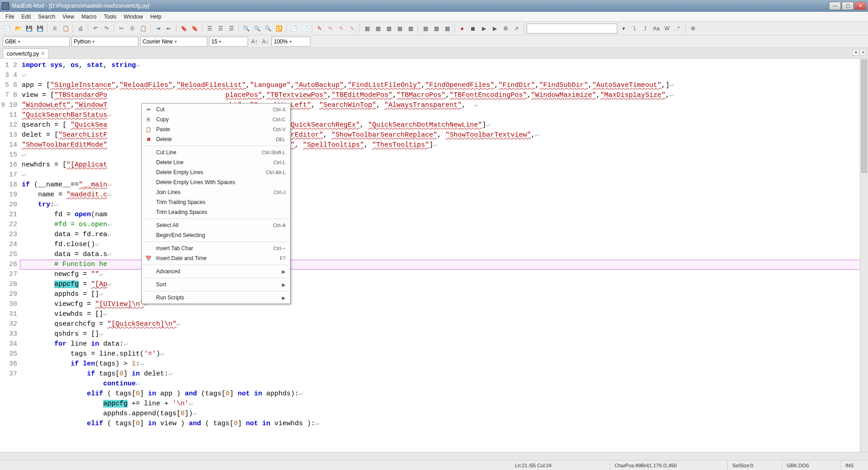  Describe the element at coordinates (367, 28) in the screenshot. I see `view1-icon: ▦` at that location.